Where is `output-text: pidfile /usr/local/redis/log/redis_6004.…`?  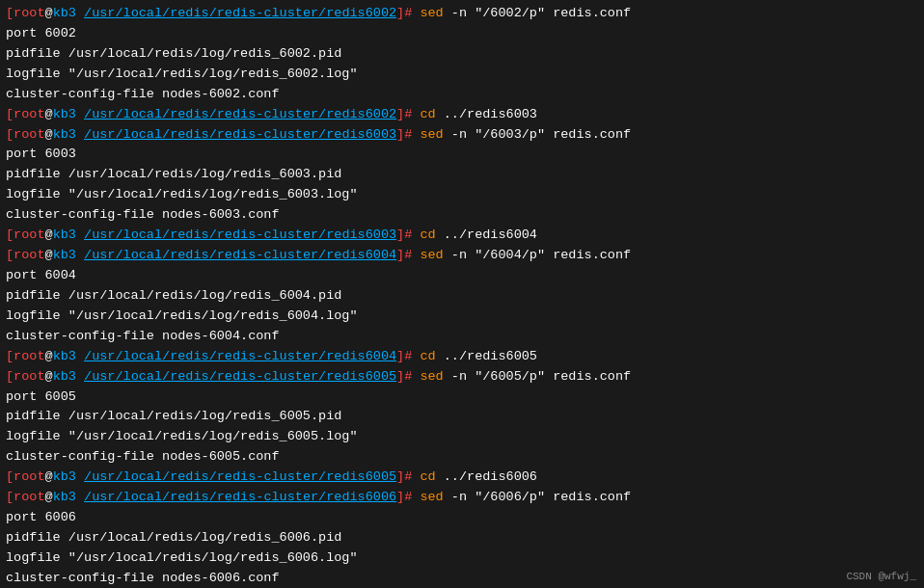 output-text: pidfile /usr/local/redis/log/redis_6004.… is located at coordinates (174, 297).